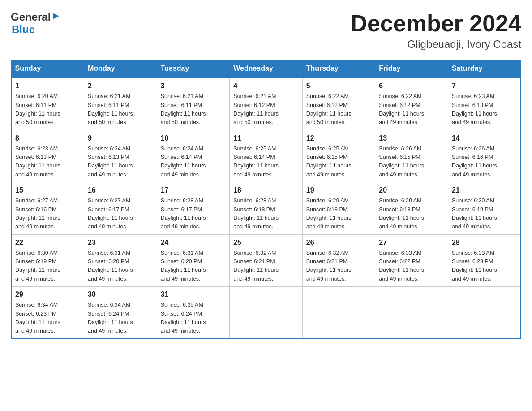 The height and width of the screenshot is (411, 532). What do you see at coordinates (266, 138) in the screenshot?
I see `day-number: 11` at bounding box center [266, 138].